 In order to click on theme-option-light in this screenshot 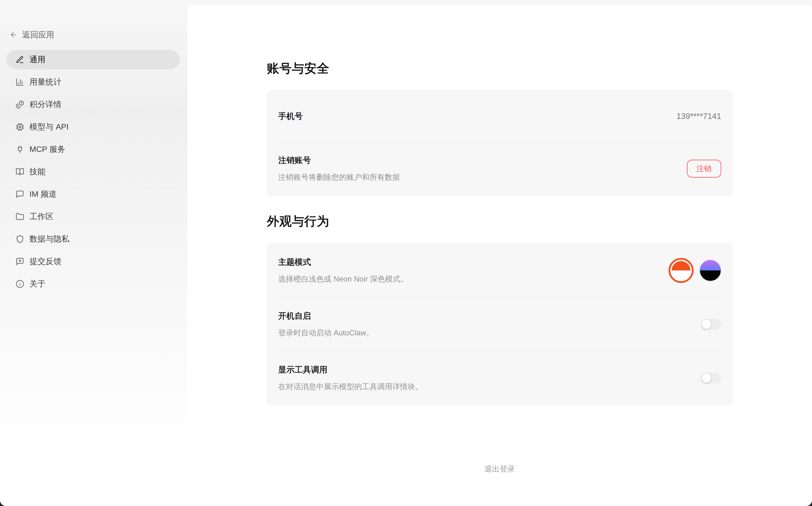, I will do `click(681, 270)`.